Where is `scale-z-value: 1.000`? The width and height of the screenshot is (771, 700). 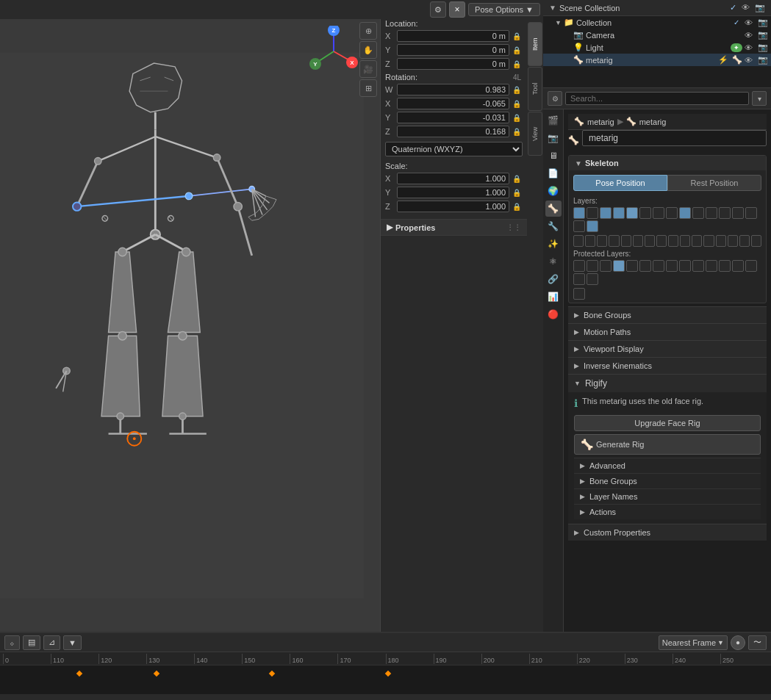 scale-z-value: 1.000 is located at coordinates (453, 206).